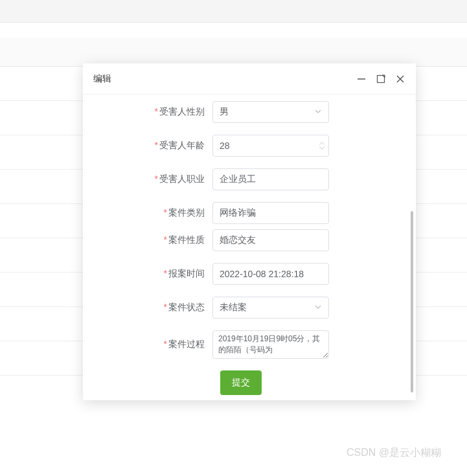 Image resolution: width=467 pixels, height=476 pixels. Describe the element at coordinates (271, 274) in the screenshot. I see `report-time-input` at that location.